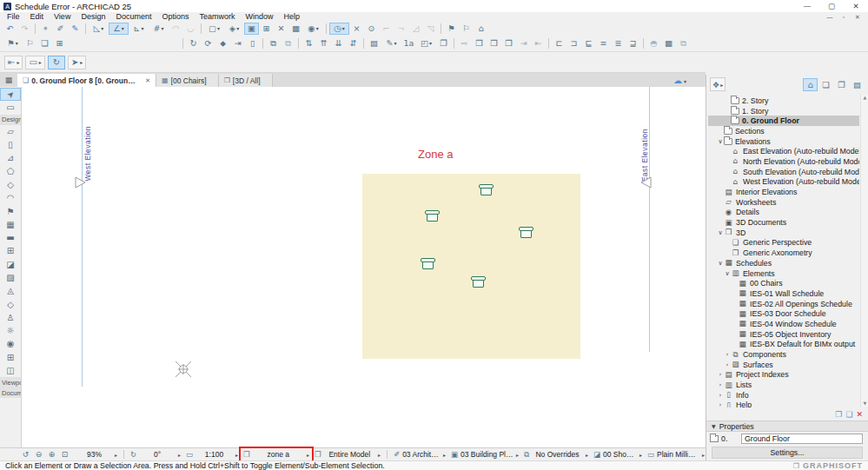 Image resolution: width=868 pixels, height=470 pixels. What do you see at coordinates (158, 29) in the screenshot?
I see `snap-grid-icon: #` at bounding box center [158, 29].